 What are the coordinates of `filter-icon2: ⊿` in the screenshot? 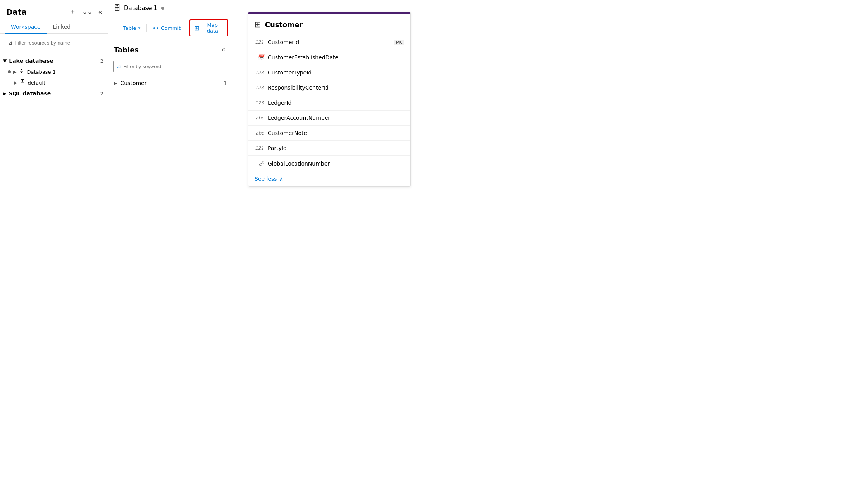 It's located at (119, 67).